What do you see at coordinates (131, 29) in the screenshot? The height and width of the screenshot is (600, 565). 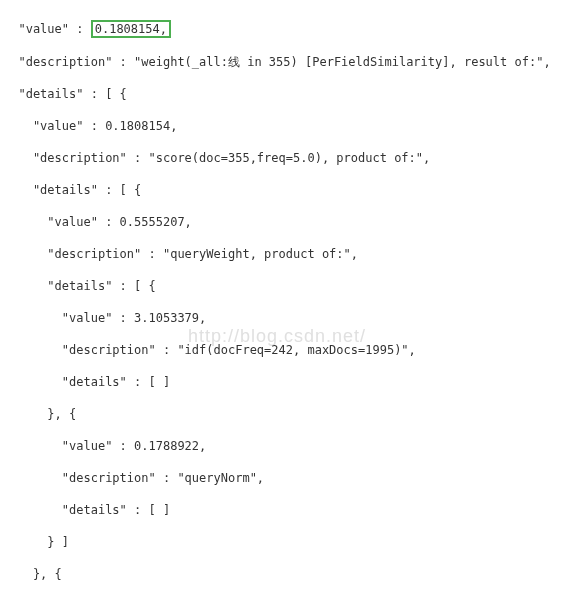 I see `highlighted-value: 0.1808154,` at bounding box center [131, 29].